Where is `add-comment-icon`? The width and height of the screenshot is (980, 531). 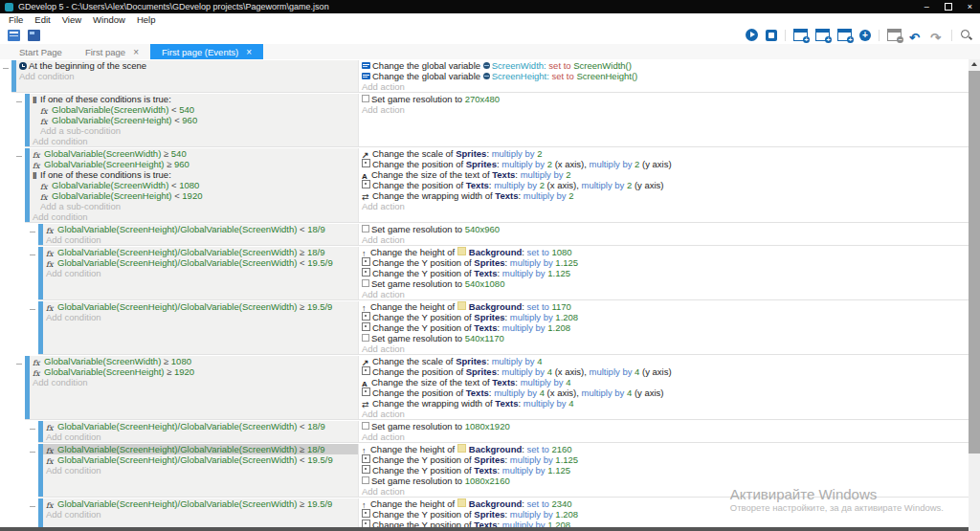
add-comment-icon is located at coordinates (844, 34).